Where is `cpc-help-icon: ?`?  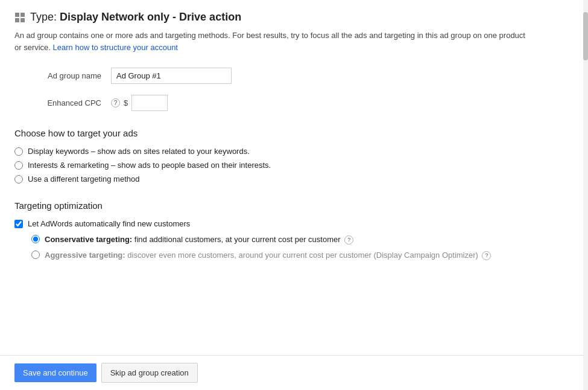 cpc-help-icon: ? is located at coordinates (116, 103).